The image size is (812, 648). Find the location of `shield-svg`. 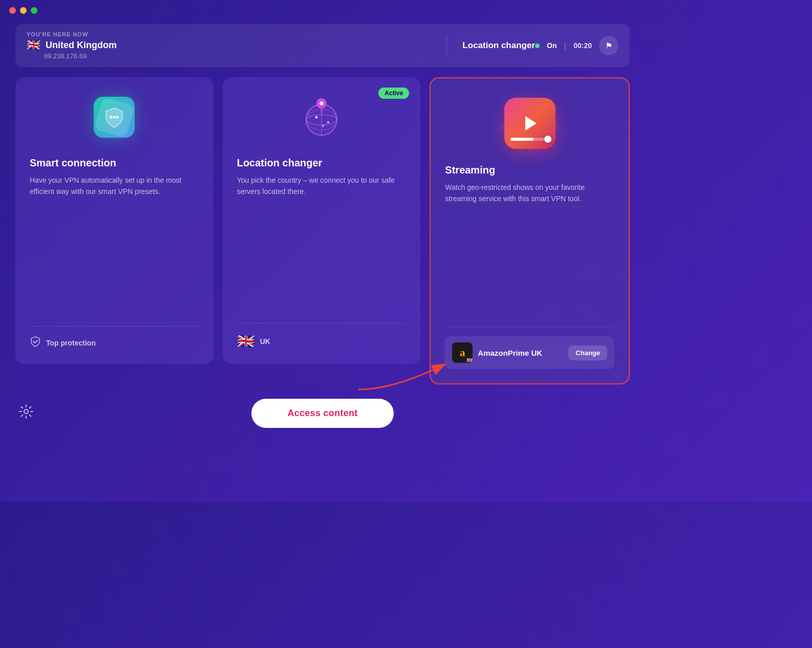

shield-svg is located at coordinates (114, 117).